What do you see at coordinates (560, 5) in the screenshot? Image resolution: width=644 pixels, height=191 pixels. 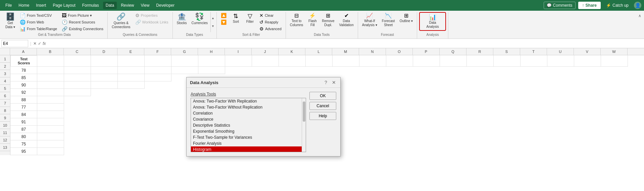 I see `comments-button: 💬 Comments` at bounding box center [560, 5].